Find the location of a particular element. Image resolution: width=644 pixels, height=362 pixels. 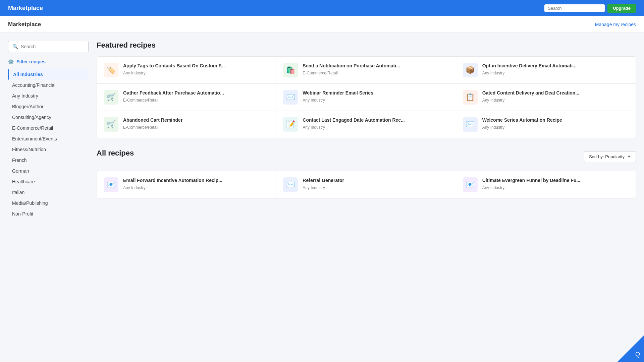

search-box: 🔍 is located at coordinates (48, 47).